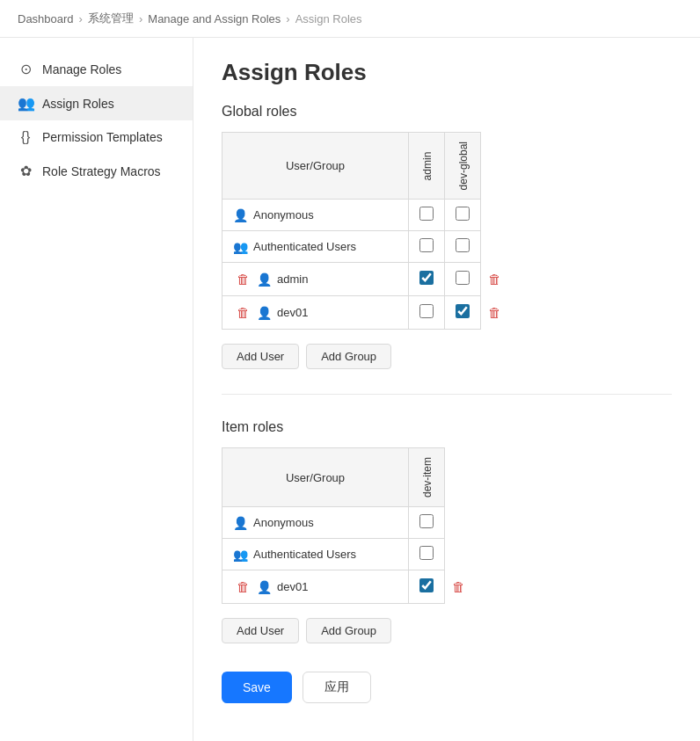 The height and width of the screenshot is (741, 700). What do you see at coordinates (97, 171) in the screenshot?
I see `sidebar-item-role-strategy-macros: ✿ Role Strategy Macros` at bounding box center [97, 171].